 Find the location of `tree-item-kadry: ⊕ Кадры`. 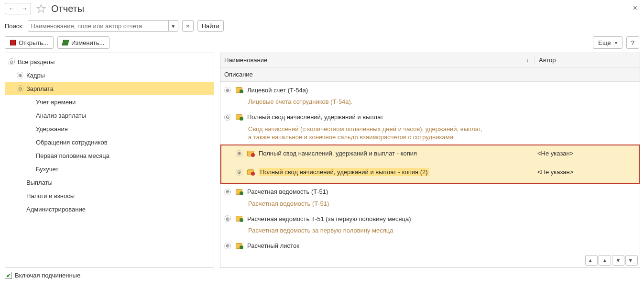

tree-item-kadry: ⊕ Кадры is located at coordinates (109, 75).